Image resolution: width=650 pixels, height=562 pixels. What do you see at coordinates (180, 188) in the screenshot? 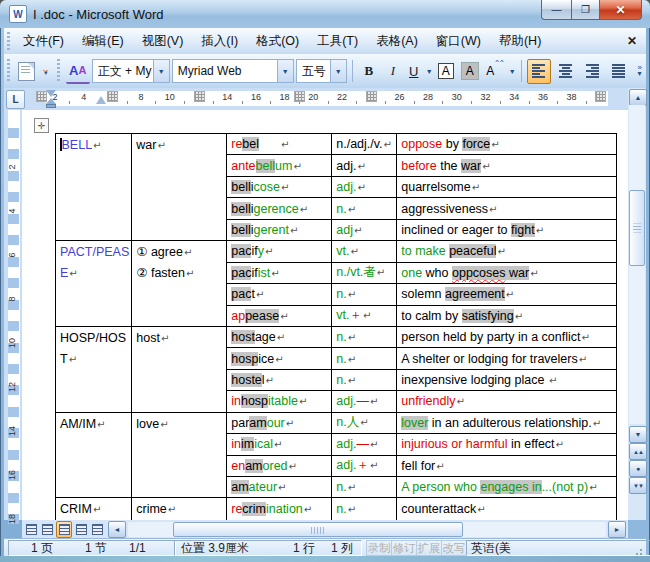
I see `meaning-cell: war↵` at bounding box center [180, 188].